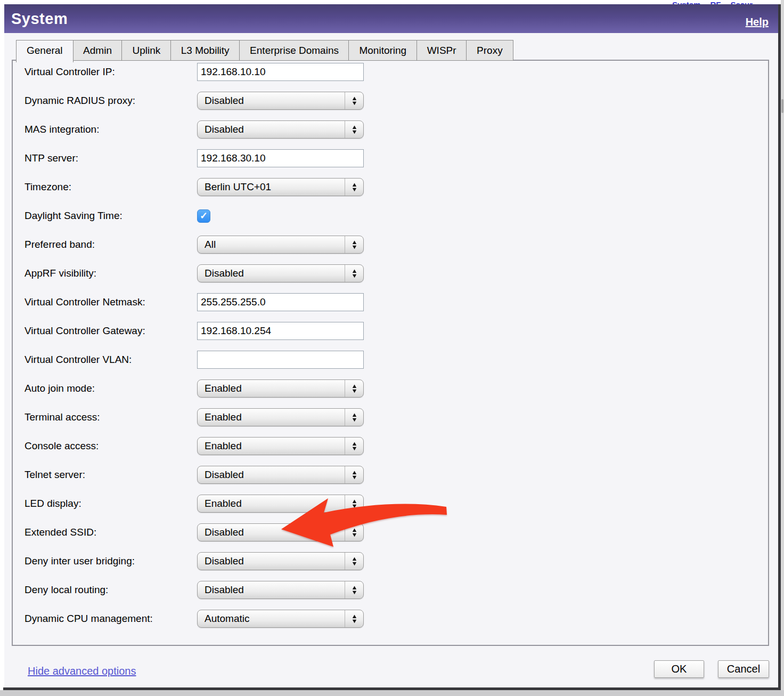  Describe the element at coordinates (111, 417) in the screenshot. I see `field-label: Terminal access:` at that location.